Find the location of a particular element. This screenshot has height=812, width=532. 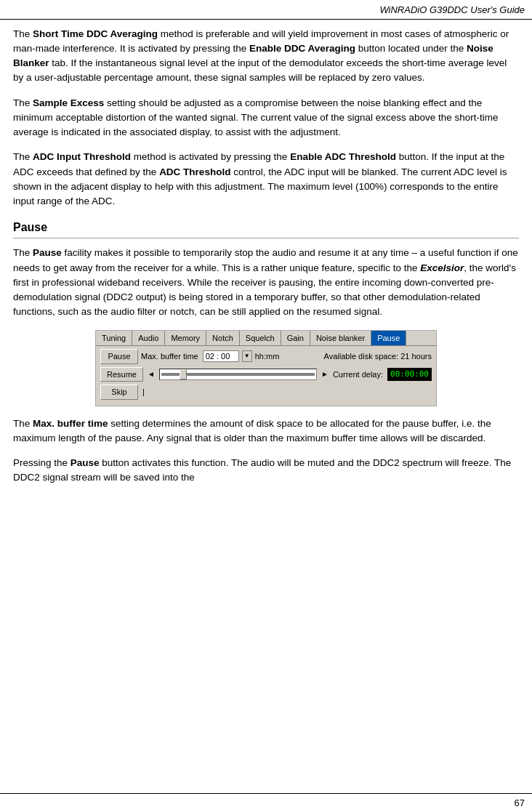

slider-left-arrow: ◄ is located at coordinates (151, 374).